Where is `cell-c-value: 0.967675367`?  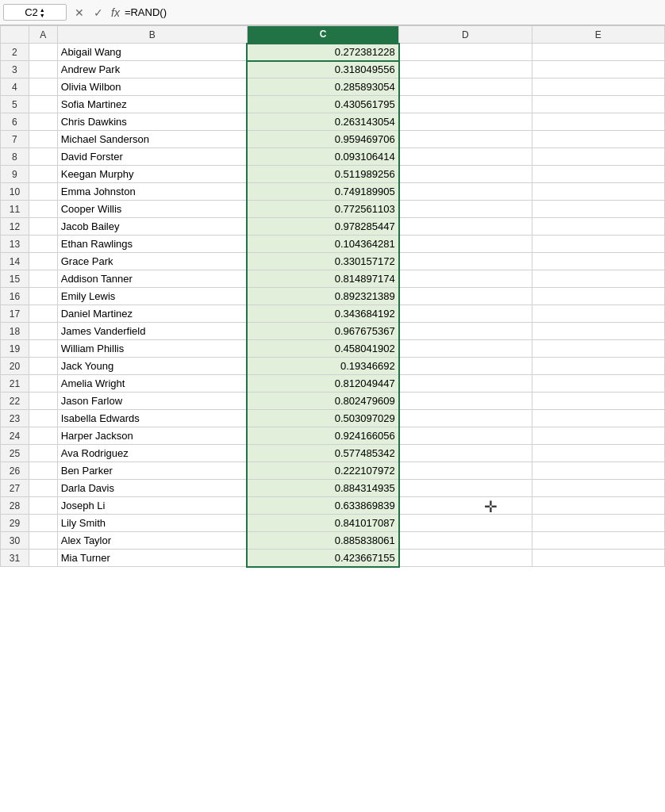
cell-c-value: 0.967675367 is located at coordinates (322, 331).